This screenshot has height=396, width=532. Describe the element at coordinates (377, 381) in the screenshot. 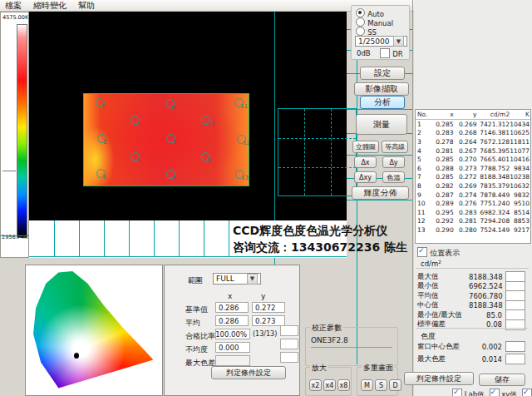

I see `multiview-groupbox: 多重畫面 MSD` at that location.